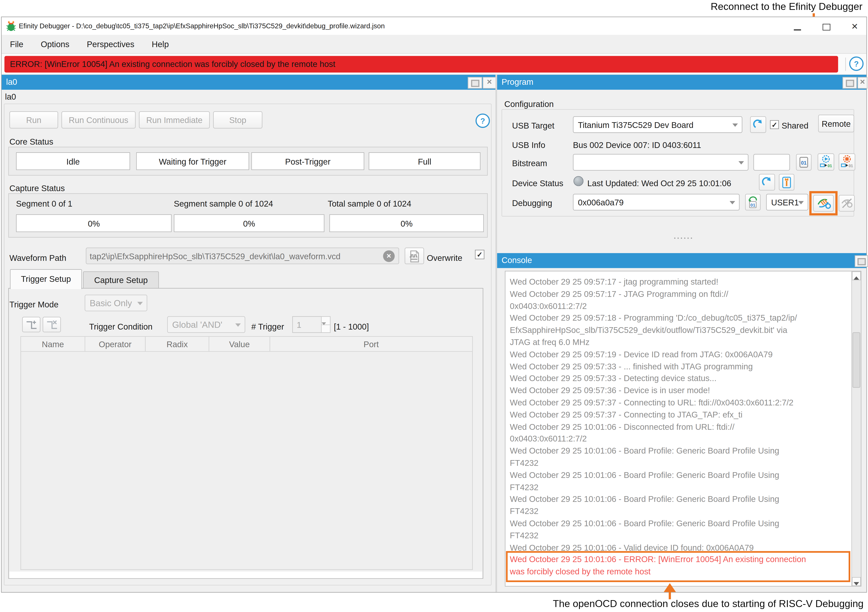 The height and width of the screenshot is (612, 868). I want to click on la0-close-button: ✕, so click(489, 83).